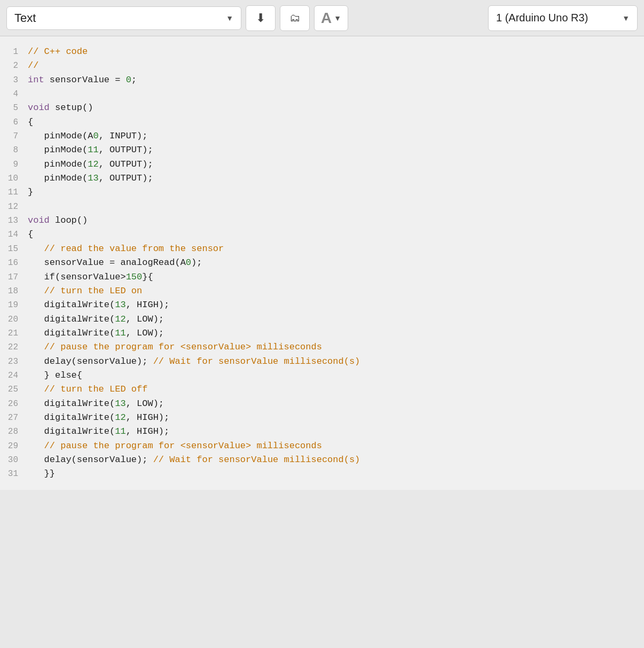  Describe the element at coordinates (85, 291) in the screenshot. I see `code-token-cmt: // turn the LED on` at that location.